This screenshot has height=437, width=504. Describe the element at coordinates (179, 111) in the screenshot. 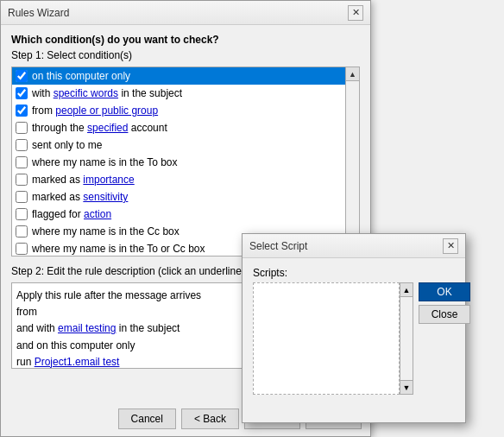

I see `condition-item: from people or public group` at that location.